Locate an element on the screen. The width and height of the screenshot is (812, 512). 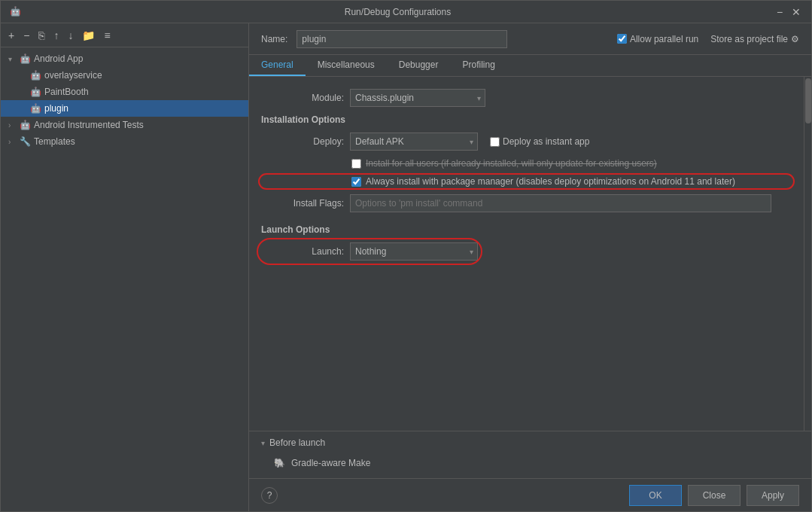
header-right: Allow parallel run Store as project file… is located at coordinates (708, 39).